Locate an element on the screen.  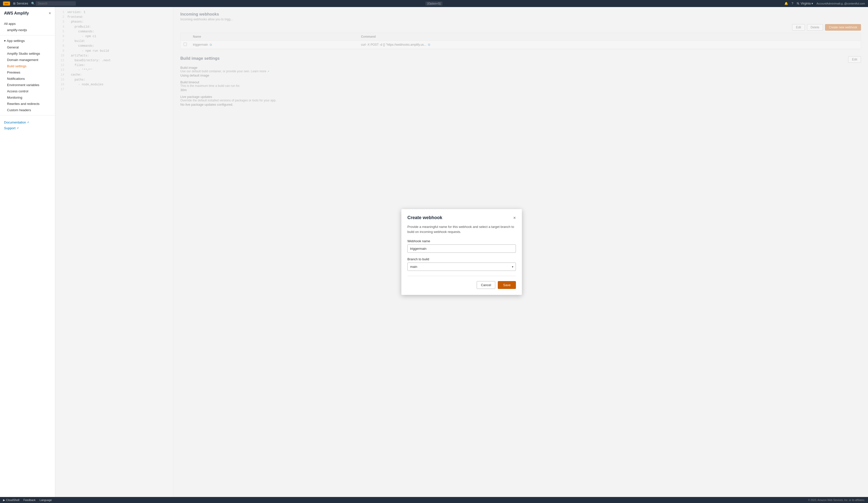
dialog-divider is located at coordinates (462, 276).